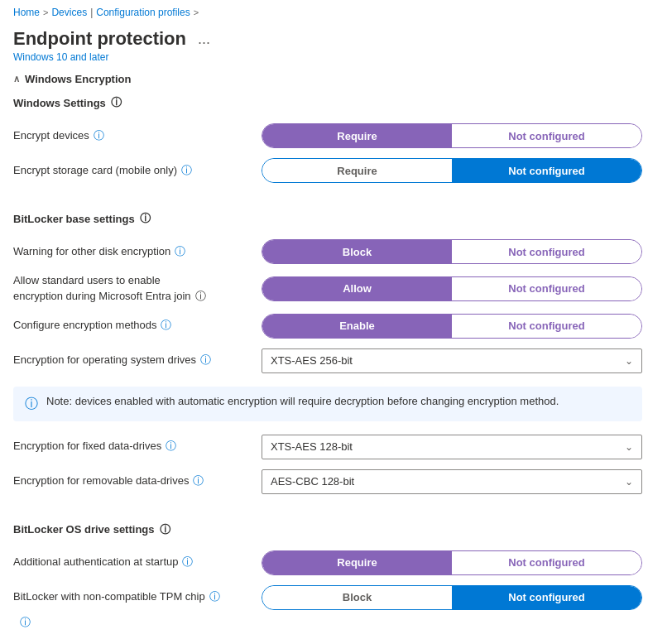 The image size is (672, 644). I want to click on breadcrumb-home: Home, so click(26, 12).